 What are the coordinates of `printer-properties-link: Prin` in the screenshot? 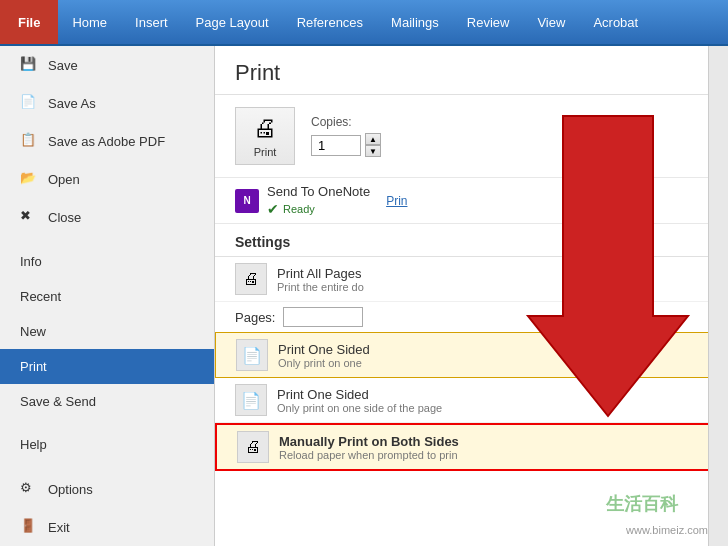 It's located at (396, 201).